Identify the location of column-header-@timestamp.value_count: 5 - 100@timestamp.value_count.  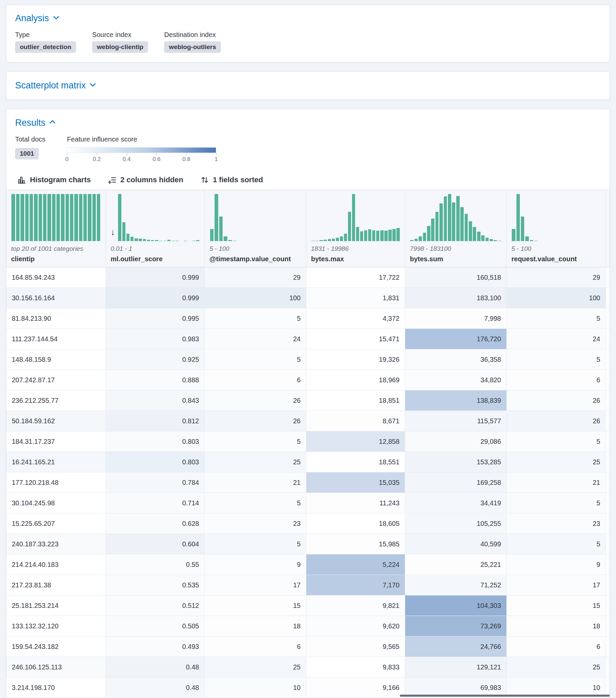
(255, 228).